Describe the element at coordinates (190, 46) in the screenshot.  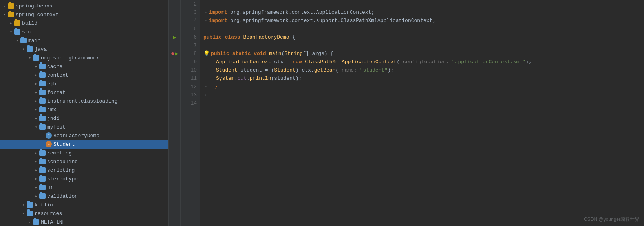
I see `line-num-7: 7` at that location.